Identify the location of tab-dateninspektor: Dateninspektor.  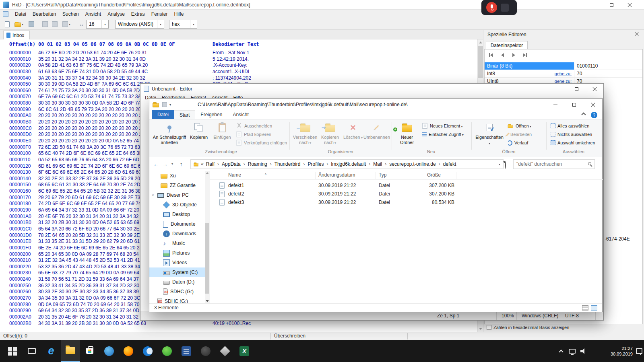
(507, 45).